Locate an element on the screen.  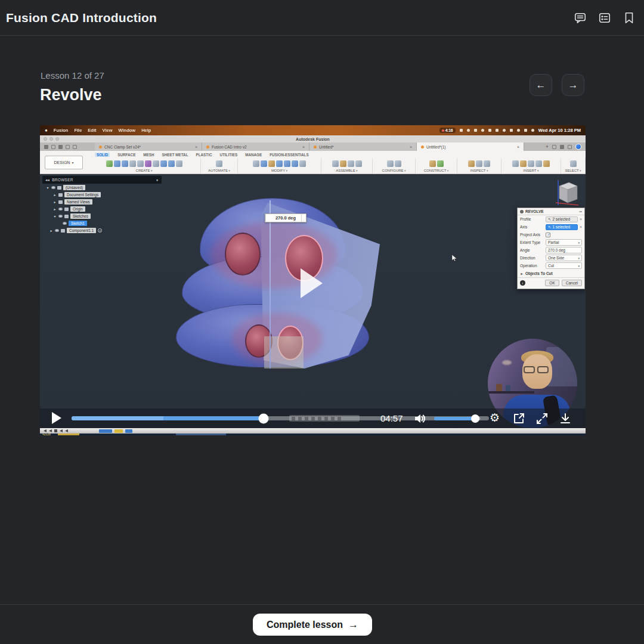
direction-select: One Side▾ is located at coordinates (564, 258).